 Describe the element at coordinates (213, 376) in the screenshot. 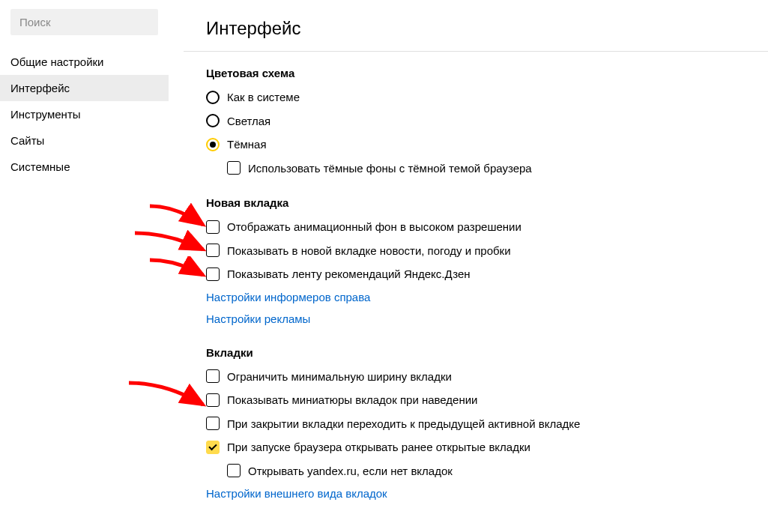

I see `checkbox-min-tab-width` at that location.